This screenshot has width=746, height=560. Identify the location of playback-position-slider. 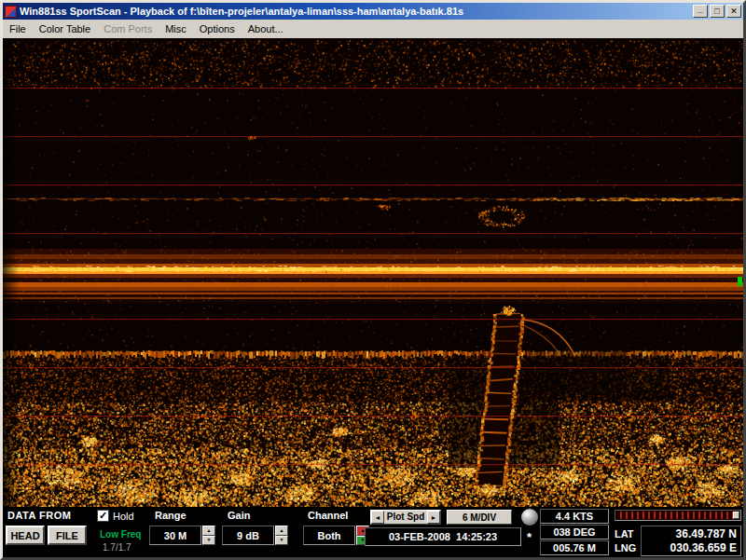
(678, 515).